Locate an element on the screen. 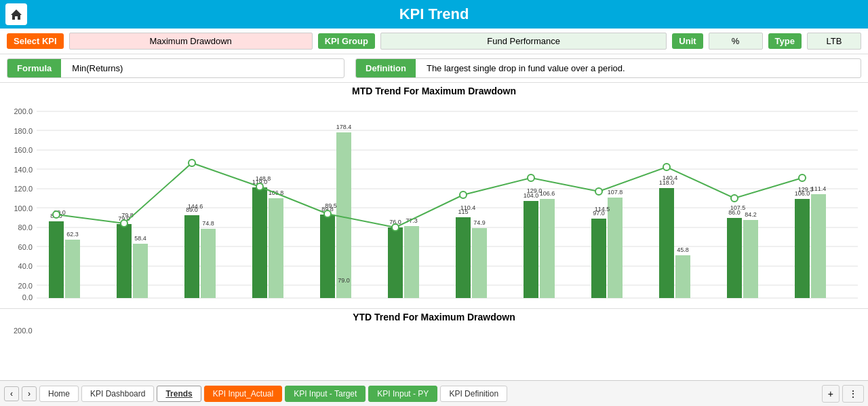  ytd-y-label: 200.0 is located at coordinates (434, 330).